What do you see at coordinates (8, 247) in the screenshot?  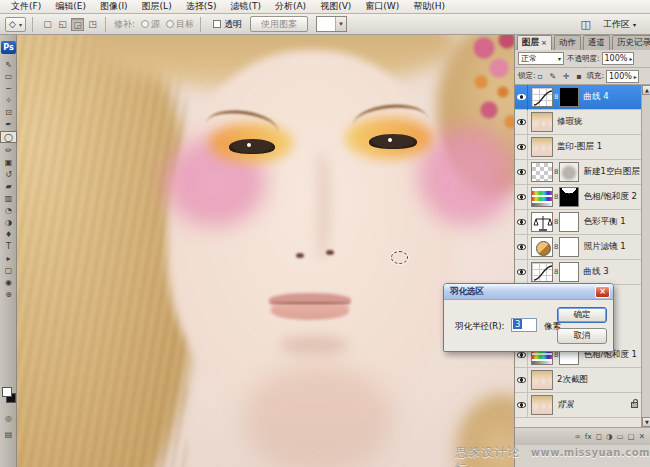 I see `type-tool-icon: T` at bounding box center [8, 247].